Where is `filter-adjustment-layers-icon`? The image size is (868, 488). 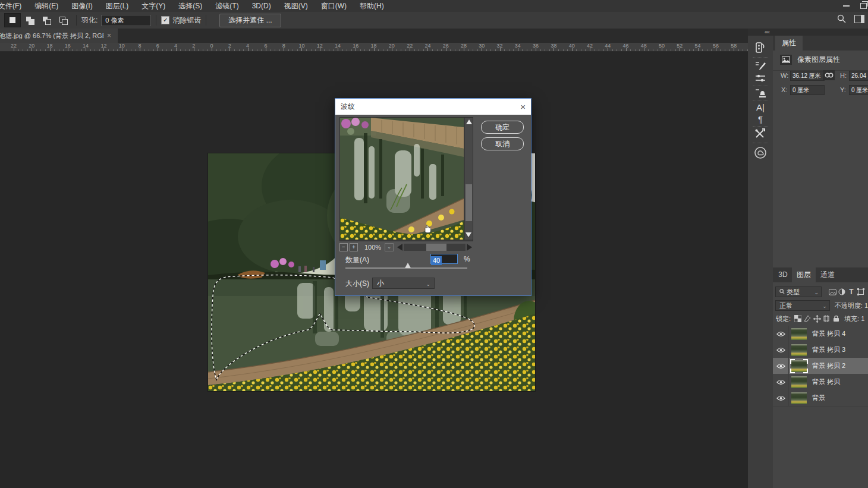
filter-adjustment-layers-icon is located at coordinates (842, 292).